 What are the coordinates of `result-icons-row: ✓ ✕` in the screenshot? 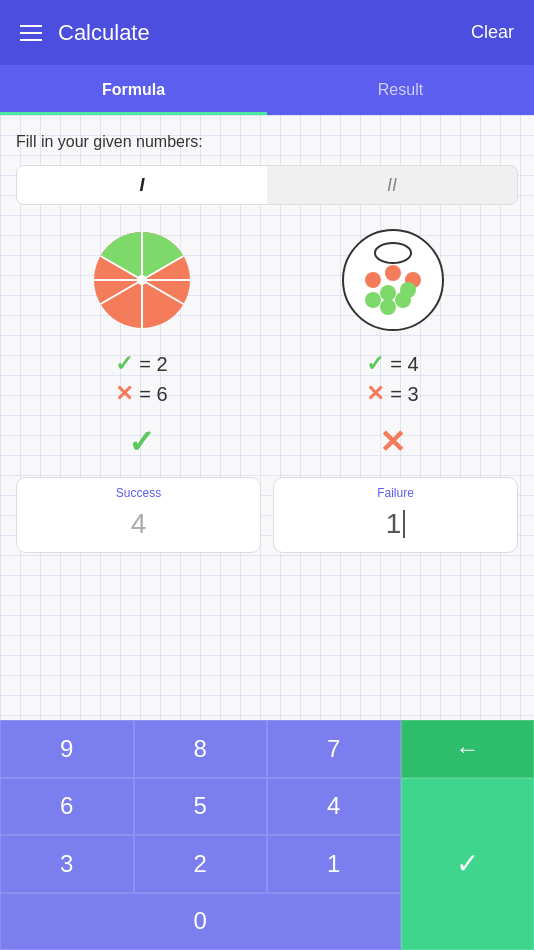 It's located at (267, 442).